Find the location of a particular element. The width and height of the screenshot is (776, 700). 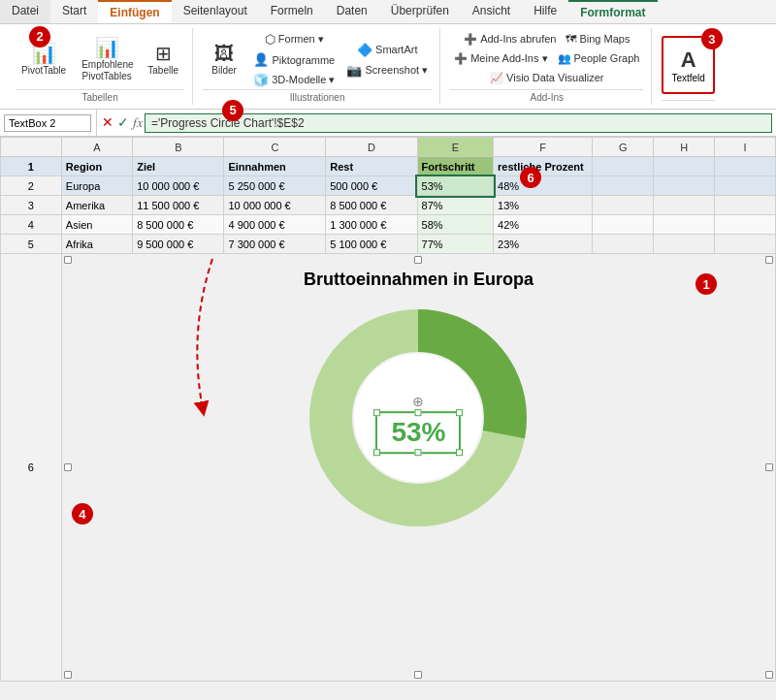

col-header-C: C is located at coordinates (275, 147).